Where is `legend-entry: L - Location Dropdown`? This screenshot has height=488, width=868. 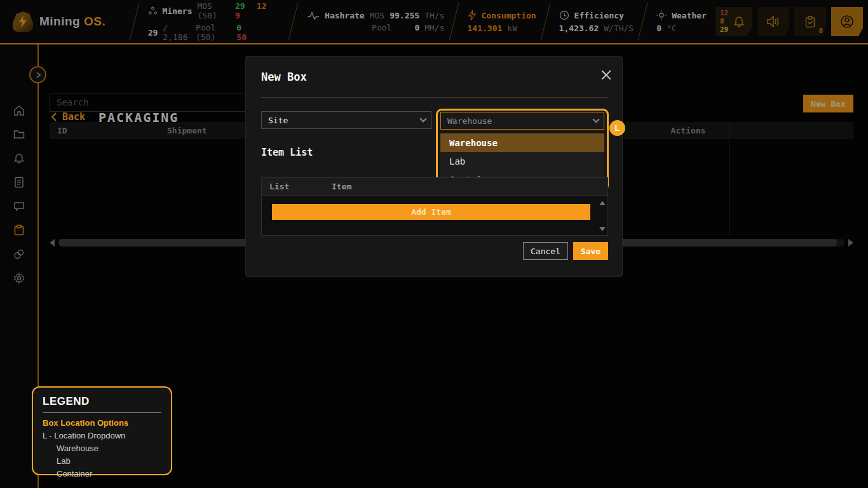 legend-entry: L - Location Dropdown is located at coordinates (102, 436).